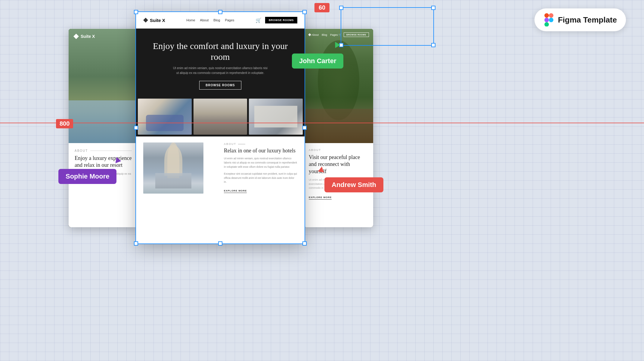 The image size is (644, 361). Describe the element at coordinates (220, 168) in the screenshot. I see `main-about-section: ABOUT Relax in one of our luxury hotels …` at that location.